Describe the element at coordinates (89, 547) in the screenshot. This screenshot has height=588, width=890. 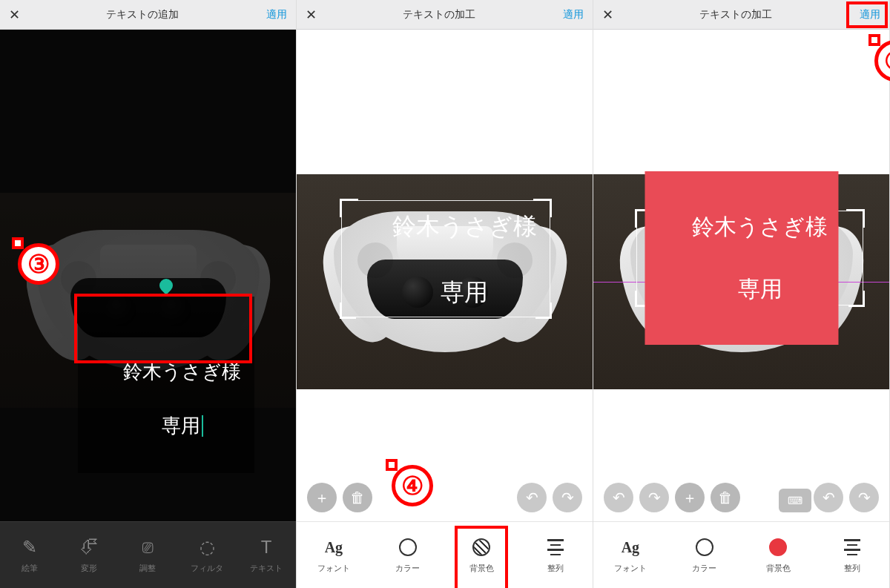
I see `crop-icon: ⮶` at that location.